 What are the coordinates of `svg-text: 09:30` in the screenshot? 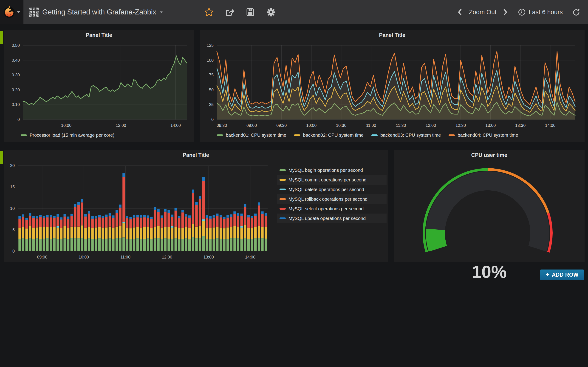 It's located at (281, 125).